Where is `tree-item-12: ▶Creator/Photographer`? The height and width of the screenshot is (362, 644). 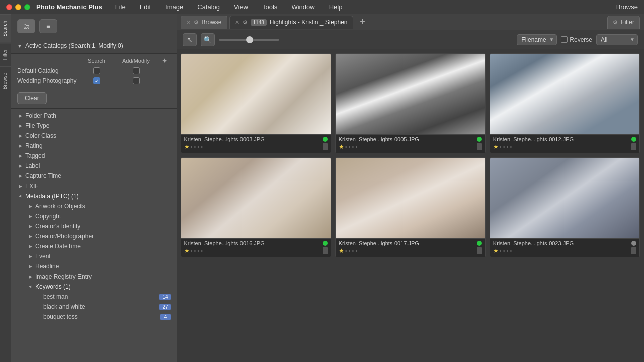
tree-item-12: ▶Creator/Photographer is located at coordinates (94, 236).